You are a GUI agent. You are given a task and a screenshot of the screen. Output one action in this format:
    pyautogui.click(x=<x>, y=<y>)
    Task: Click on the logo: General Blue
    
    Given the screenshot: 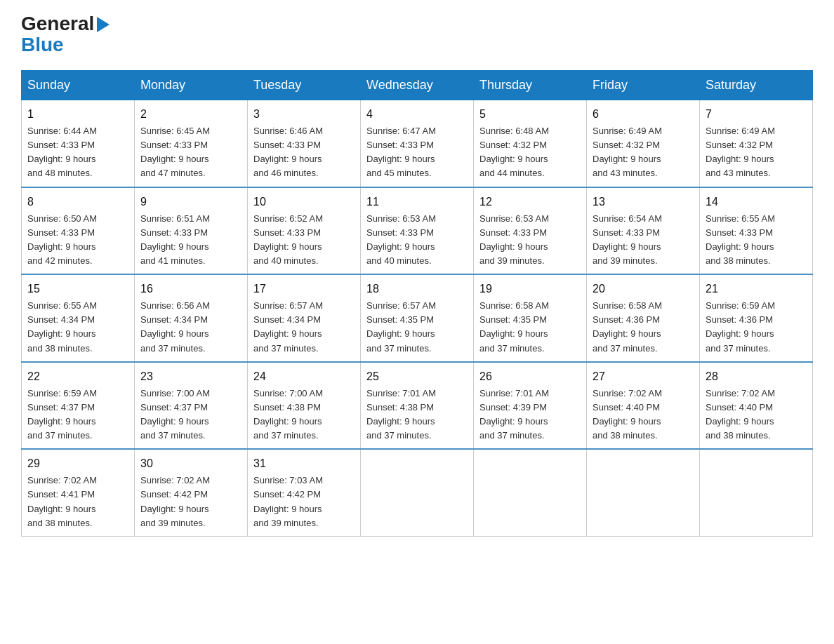 What is the action you would take?
    pyautogui.click(x=65, y=35)
    